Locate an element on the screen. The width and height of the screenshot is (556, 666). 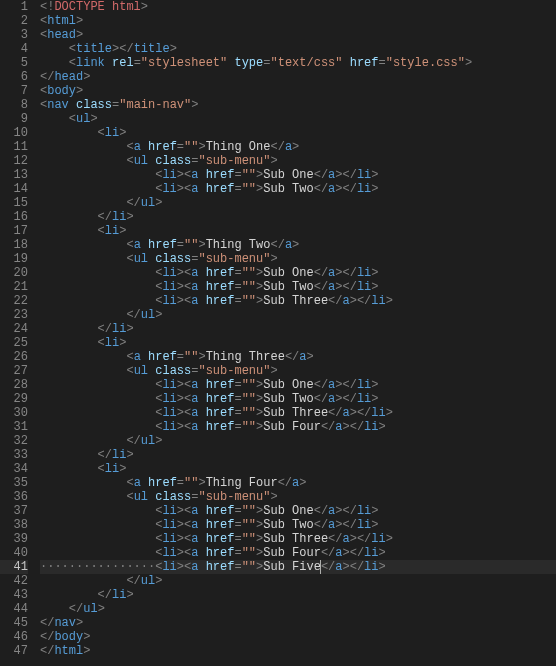
line-number: 34 is located at coordinates (14, 469).